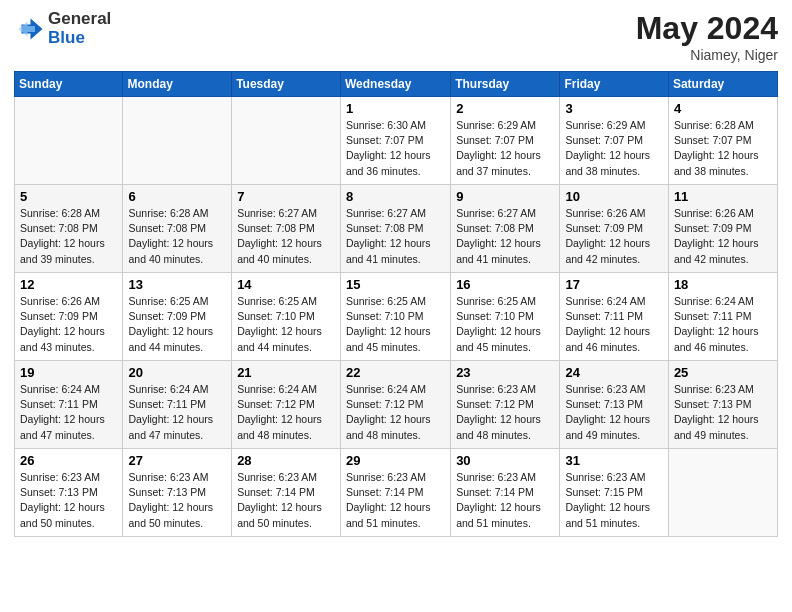 This screenshot has width=792, height=612. What do you see at coordinates (723, 196) in the screenshot?
I see `day-number: 11` at bounding box center [723, 196].